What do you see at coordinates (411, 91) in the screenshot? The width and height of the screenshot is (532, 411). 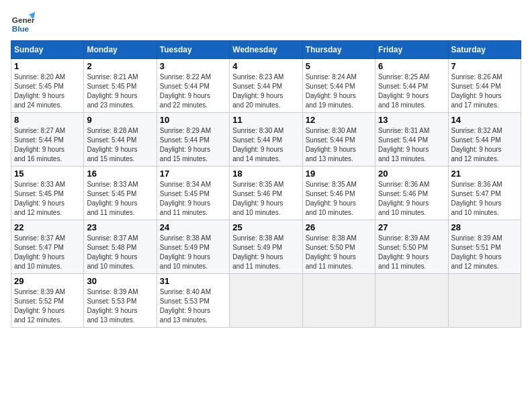 I see `day-info: Sunrise: 8:25 AMSunset: 5:44 PMDaylight:…` at bounding box center [411, 91].